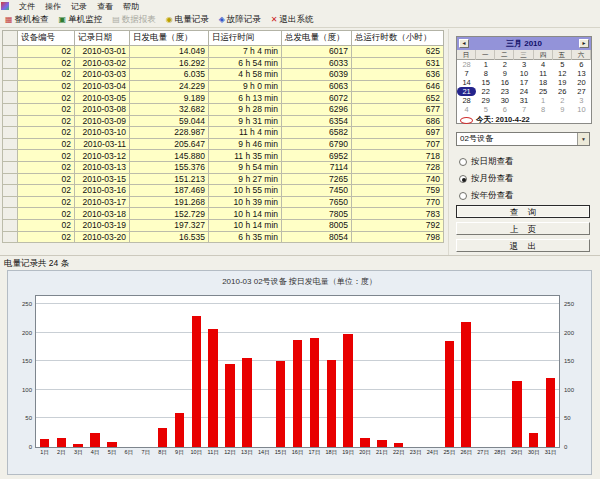 The width and height of the screenshot is (600, 479). What do you see at coordinates (486, 162) in the screenshot?
I see `radio-view-option: 按日期查看` at bounding box center [486, 162].